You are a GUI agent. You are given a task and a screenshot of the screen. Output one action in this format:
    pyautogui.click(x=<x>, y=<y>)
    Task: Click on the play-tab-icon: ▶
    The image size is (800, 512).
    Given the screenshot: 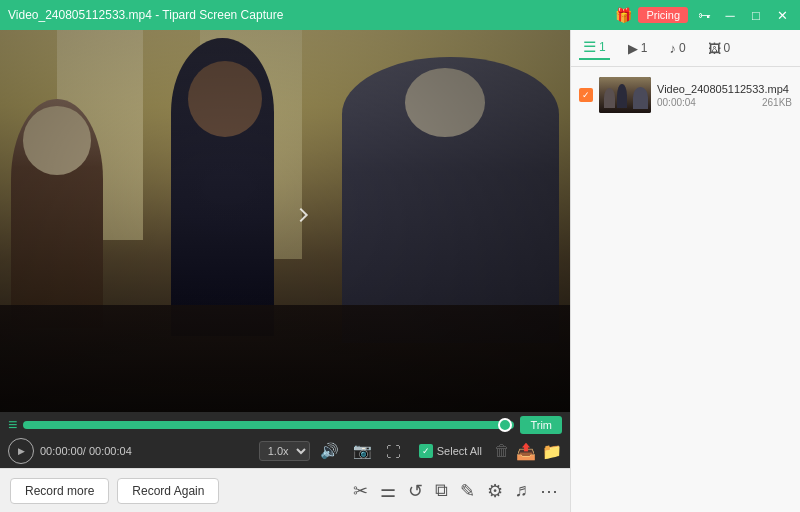 What is the action you would take?
    pyautogui.click(x=633, y=48)
    